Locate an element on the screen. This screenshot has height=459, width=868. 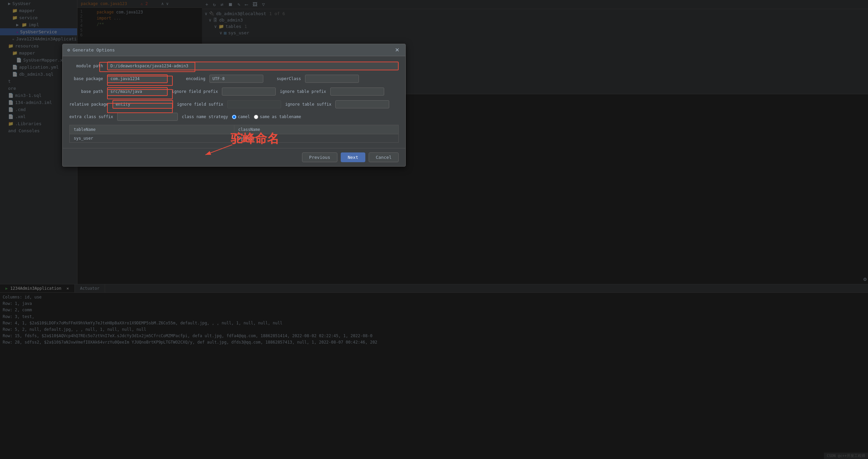
ignore-field-suffix-label: ignore field suffix is located at coordinates (200, 104).